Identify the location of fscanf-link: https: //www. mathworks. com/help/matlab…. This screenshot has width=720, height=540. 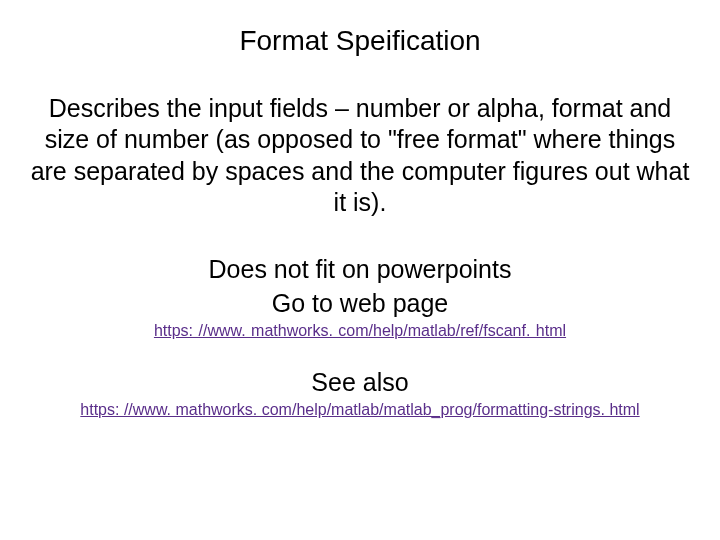
(360, 331).